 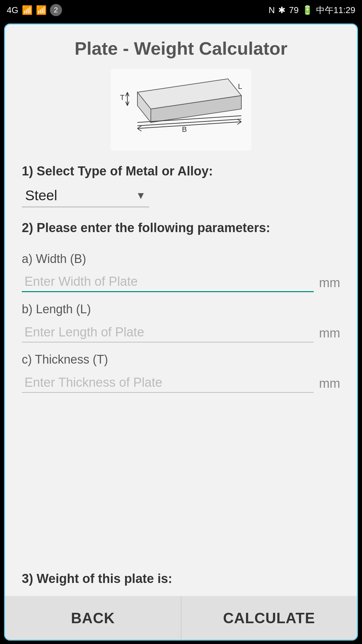 What do you see at coordinates (307, 10) in the screenshot?
I see `battery-icon: 🔋` at bounding box center [307, 10].